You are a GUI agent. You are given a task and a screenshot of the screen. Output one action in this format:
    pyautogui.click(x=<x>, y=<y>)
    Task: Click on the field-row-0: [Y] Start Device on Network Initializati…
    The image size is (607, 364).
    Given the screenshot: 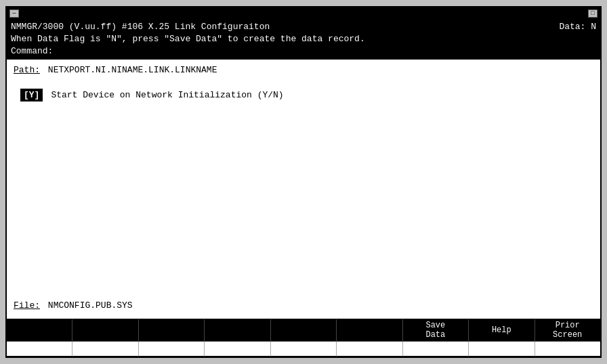 What is the action you would take?
    pyautogui.click(x=304, y=95)
    